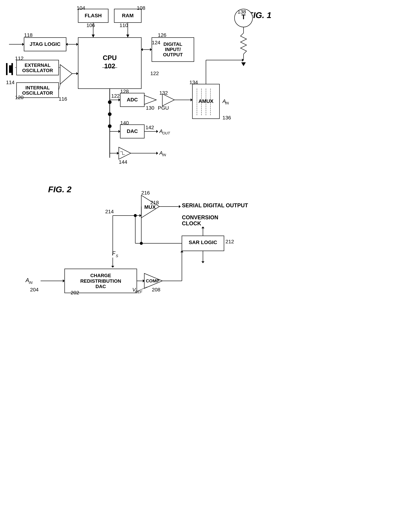  Describe the element at coordinates (173, 44) in the screenshot. I see `digital-io-label1: DIGITAL` at that location.